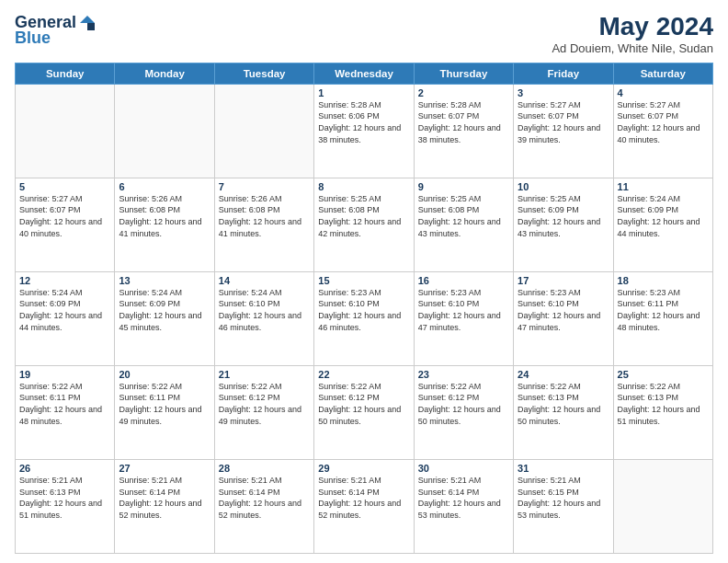  I want to click on table-row: 4Sunrise: 5:27 AM Sunset: 6:07 PM Daylig…, so click(663, 131).